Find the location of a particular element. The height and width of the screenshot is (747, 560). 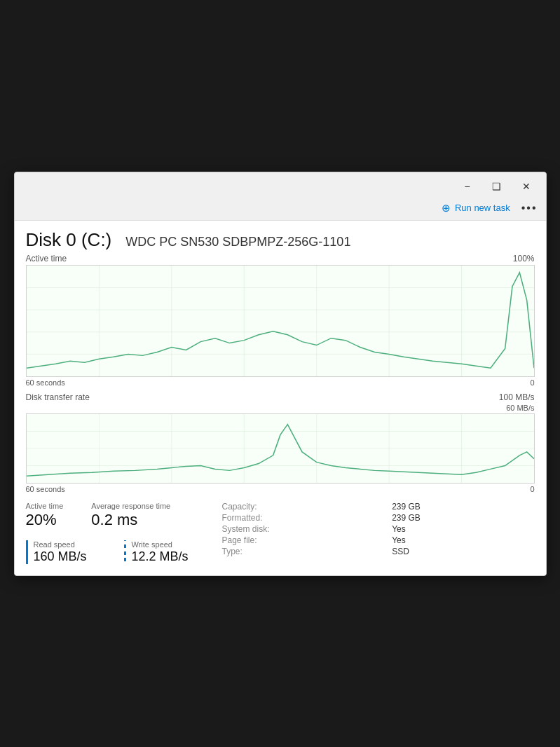

system-disk-val: Yes is located at coordinates (463, 529).